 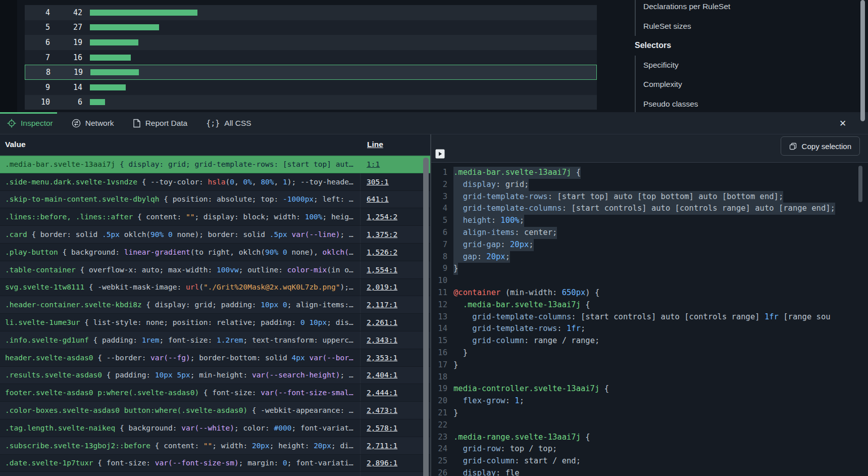 I want to click on tab-all-css: {;}All CSS, so click(x=229, y=123).